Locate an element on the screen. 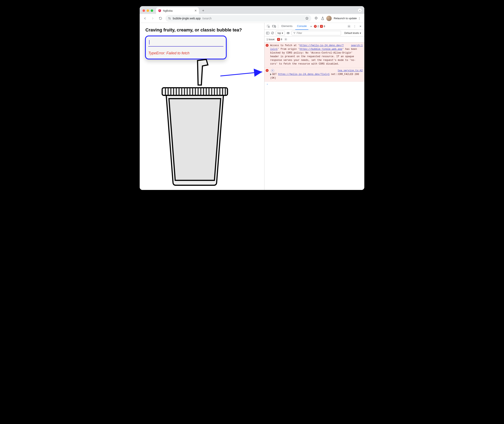  devtools-tabbar: Elements Console » ✕2 ✕8 ⋮ ✕ is located at coordinates (314, 26).